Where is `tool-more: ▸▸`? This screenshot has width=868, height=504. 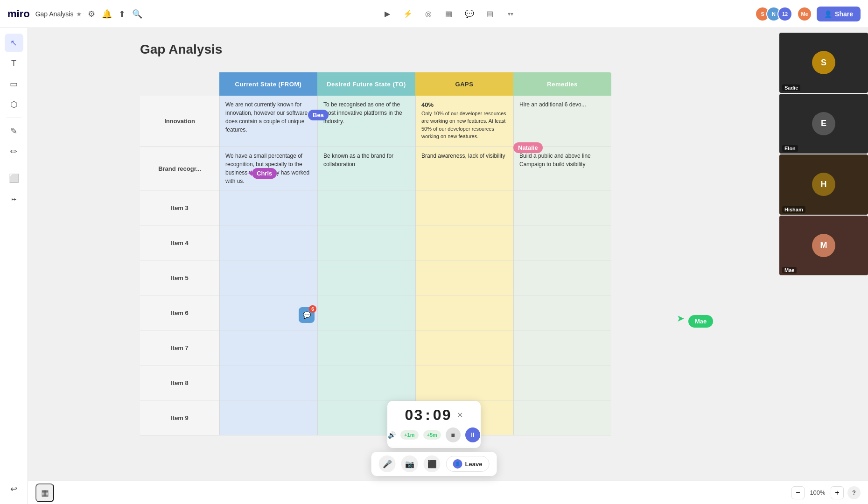
tool-more: ▸▸ is located at coordinates (14, 199).